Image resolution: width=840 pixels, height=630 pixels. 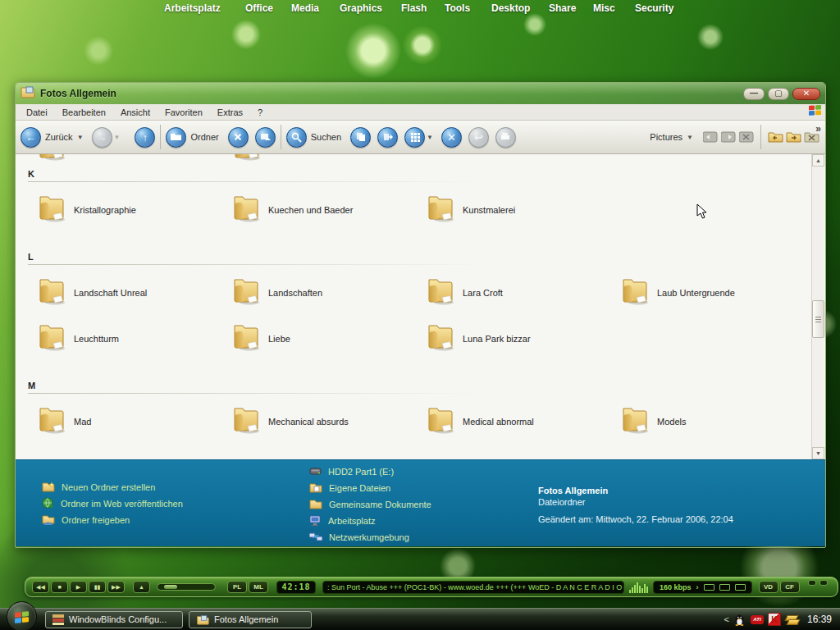 What do you see at coordinates (328, 338) in the screenshot?
I see `folder-item: Liebe` at bounding box center [328, 338].